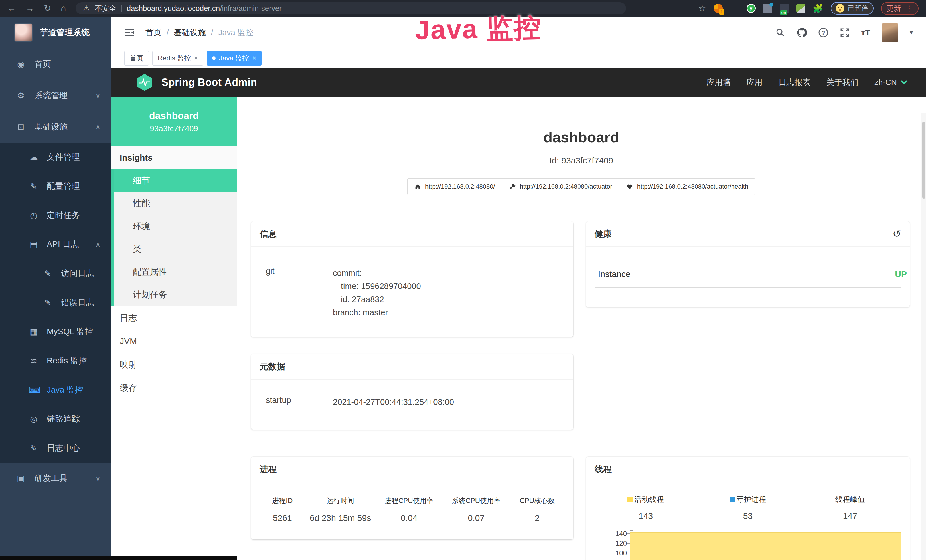 The image size is (926, 560). Describe the element at coordinates (581, 160) in the screenshot. I see `instance-id-line: Id: 93a3fc7f7409` at that location.